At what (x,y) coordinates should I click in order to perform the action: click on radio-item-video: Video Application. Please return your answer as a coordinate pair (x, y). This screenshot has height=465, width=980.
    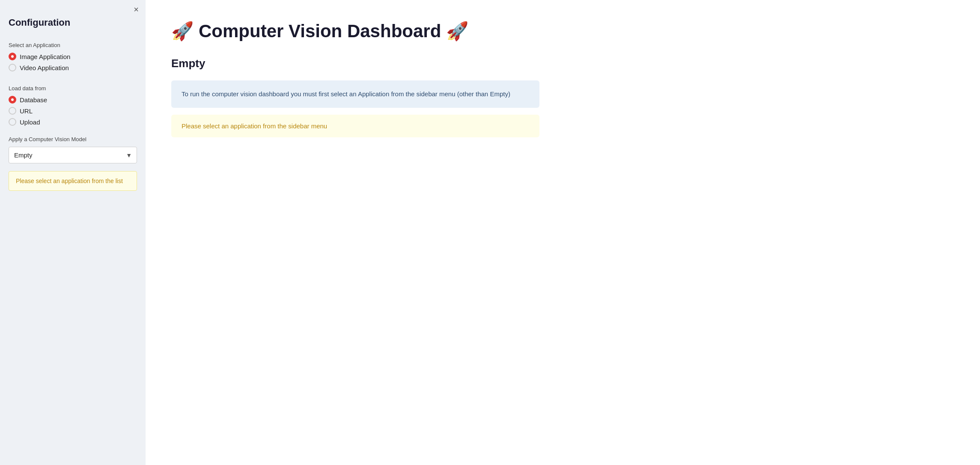
    Looking at the image, I should click on (73, 68).